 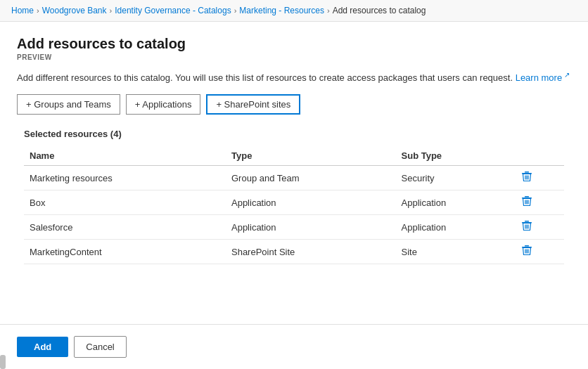 I want to click on table-header-row: Name Type Sub Type, so click(x=294, y=156).